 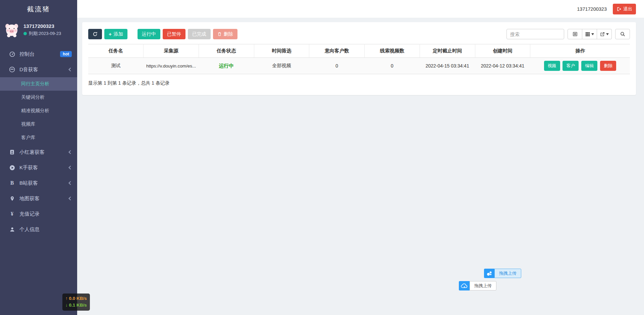 I want to click on cell-created: 2022-04-12 03:34:41, so click(x=502, y=66).